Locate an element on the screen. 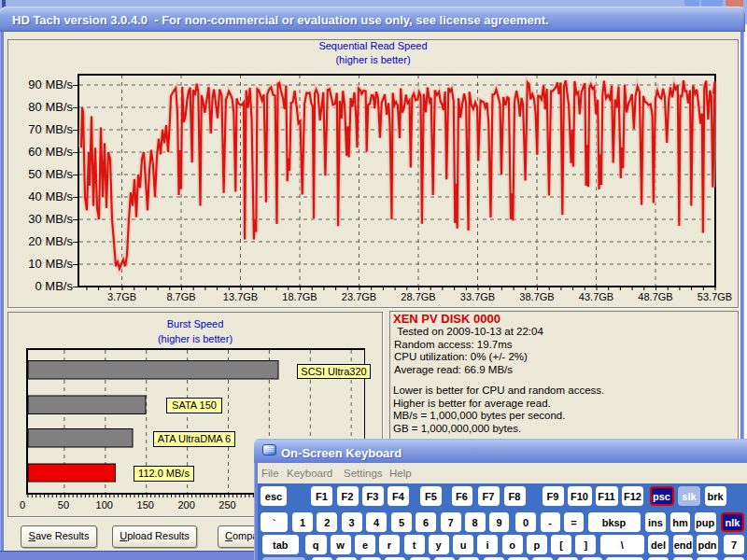  svg-text: 0 is located at coordinates (22, 505).